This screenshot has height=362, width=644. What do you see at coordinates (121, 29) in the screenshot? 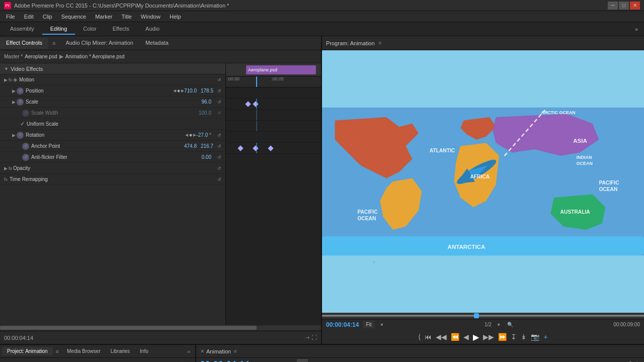
I see `tab-effects: Effects` at bounding box center [121, 29].